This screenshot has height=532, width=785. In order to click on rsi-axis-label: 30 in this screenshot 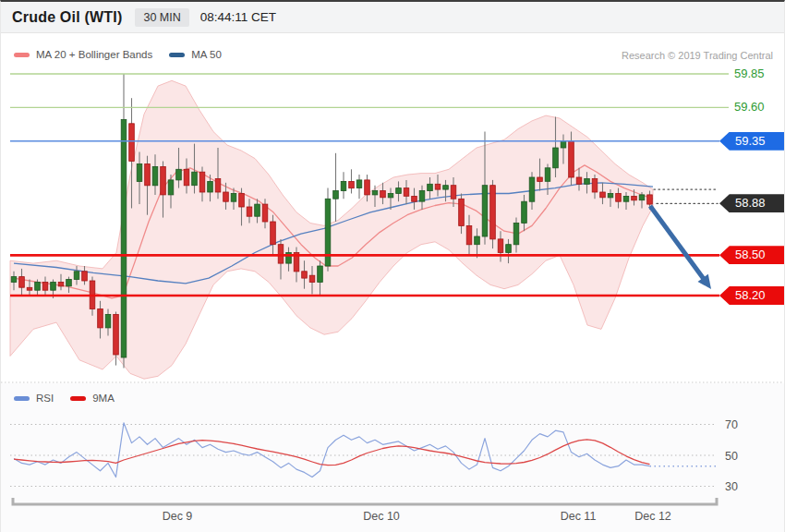, I will do `click(731, 487)`.